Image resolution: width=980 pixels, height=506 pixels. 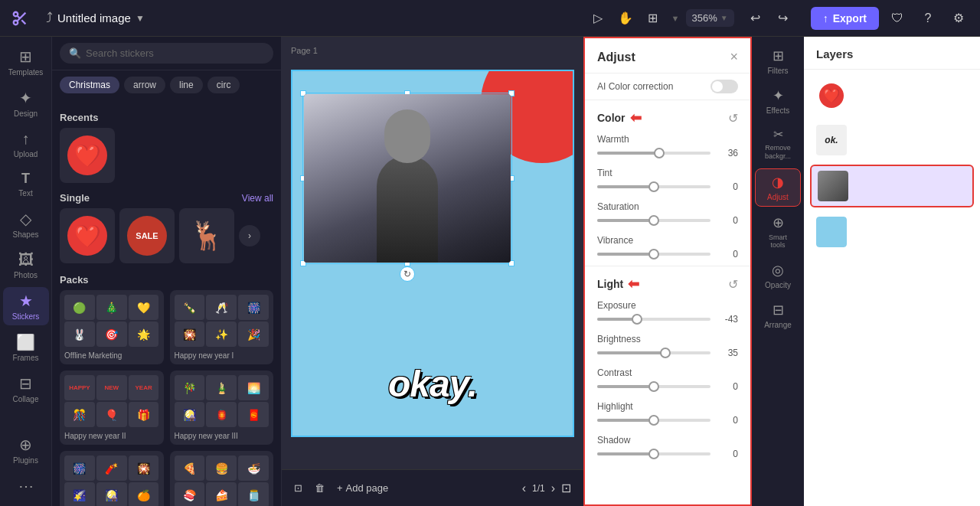 What do you see at coordinates (175, 54) in the screenshot?
I see `search-input` at bounding box center [175, 54].